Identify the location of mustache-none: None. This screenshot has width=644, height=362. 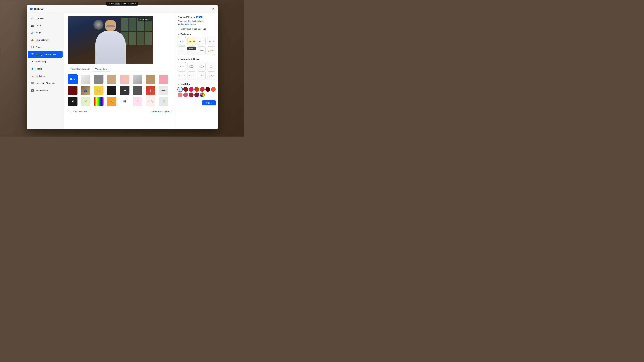
(182, 66).